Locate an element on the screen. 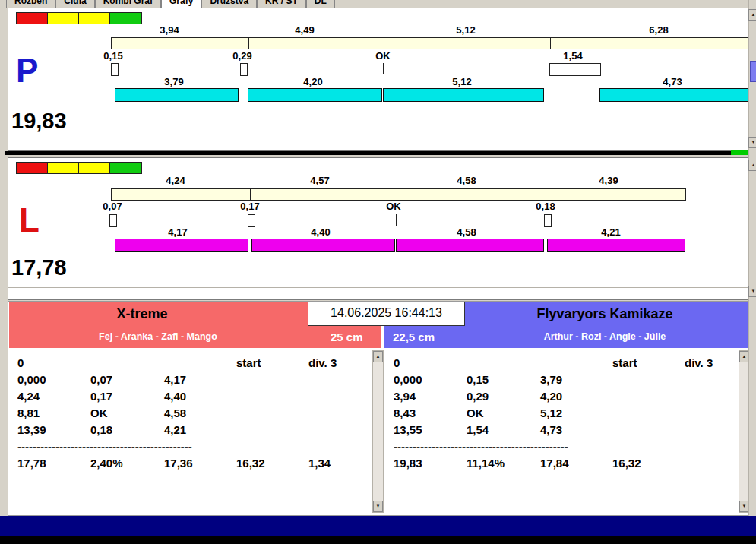 This screenshot has height=544, width=756. dog-time-label: 4,17 is located at coordinates (178, 232).